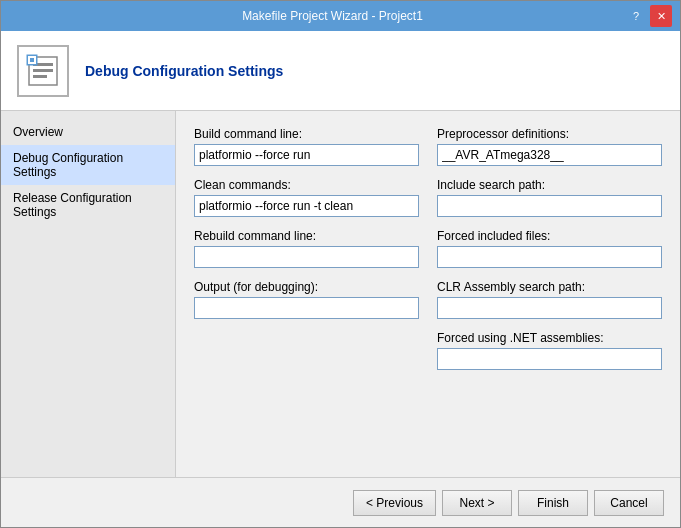 The width and height of the screenshot is (681, 528). What do you see at coordinates (550, 198) in the screenshot?
I see `include-search-group: Include search path:` at bounding box center [550, 198].